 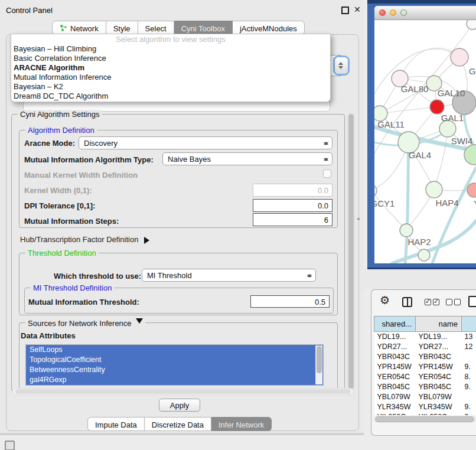 What do you see at coordinates (242, 424) in the screenshot?
I see `tab-infer-network: Infer Network` at bounding box center [242, 424].